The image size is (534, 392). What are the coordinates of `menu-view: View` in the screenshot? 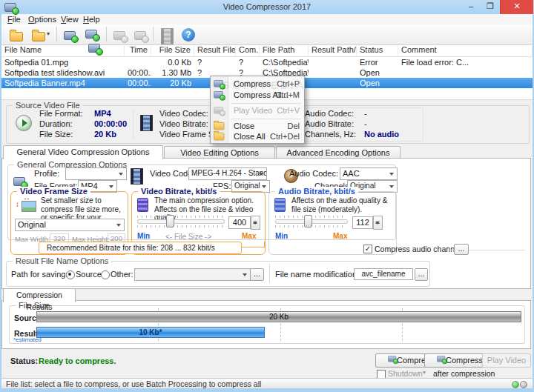 It's located at (70, 19).